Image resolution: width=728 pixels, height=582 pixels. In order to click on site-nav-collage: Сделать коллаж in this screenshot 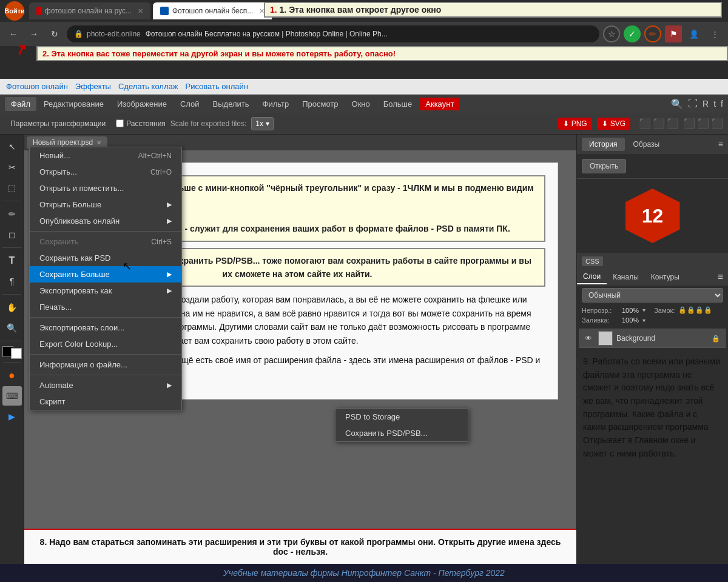, I will do `click(148, 86)`.